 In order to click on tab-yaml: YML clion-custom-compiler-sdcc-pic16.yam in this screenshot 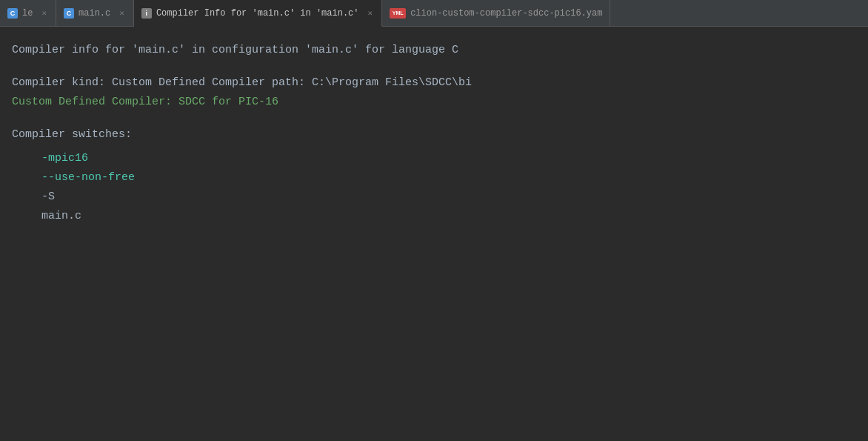, I will do `click(496, 13)`.